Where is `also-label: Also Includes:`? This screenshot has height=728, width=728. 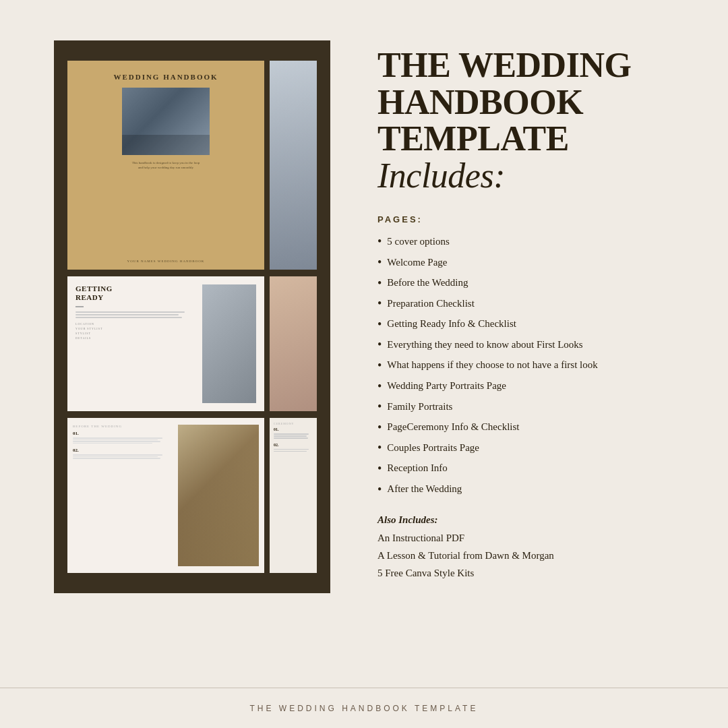
also-label: Also Includes: is located at coordinates (529, 520).